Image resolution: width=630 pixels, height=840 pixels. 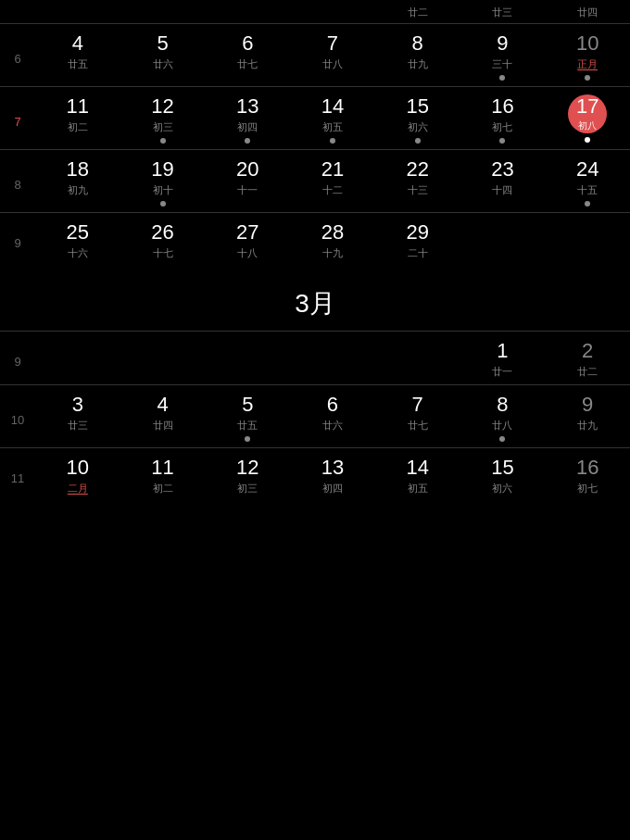 I want to click on day-cell: 4 廿五, so click(x=78, y=55).